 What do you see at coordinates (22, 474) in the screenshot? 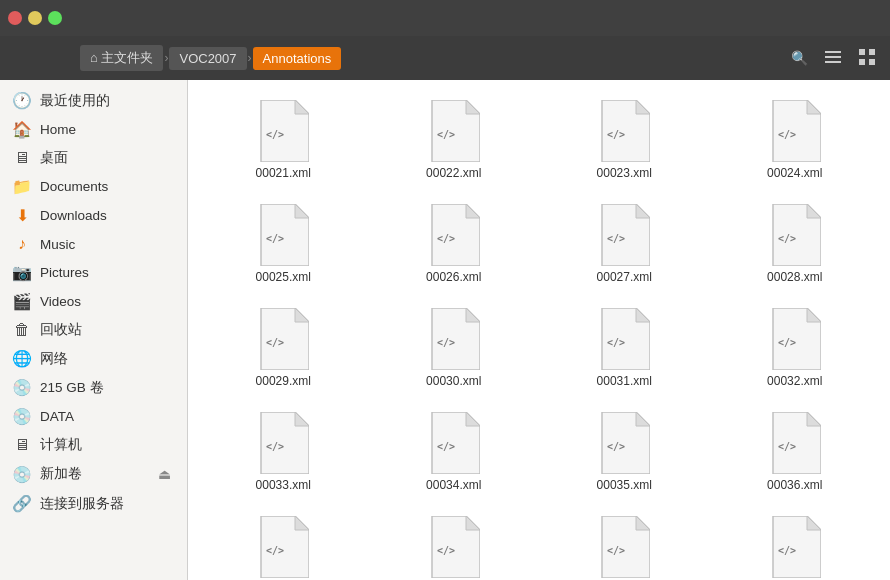
I see `sidebar-icon-newvol: 💿` at bounding box center [22, 474].